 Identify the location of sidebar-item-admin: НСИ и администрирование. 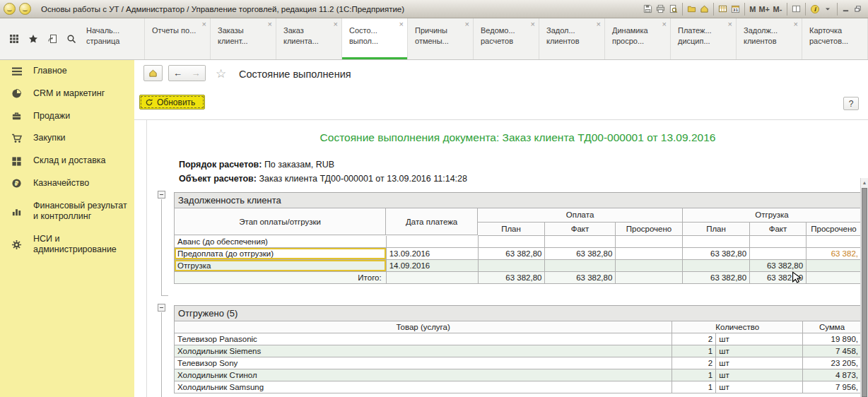
(67, 244).